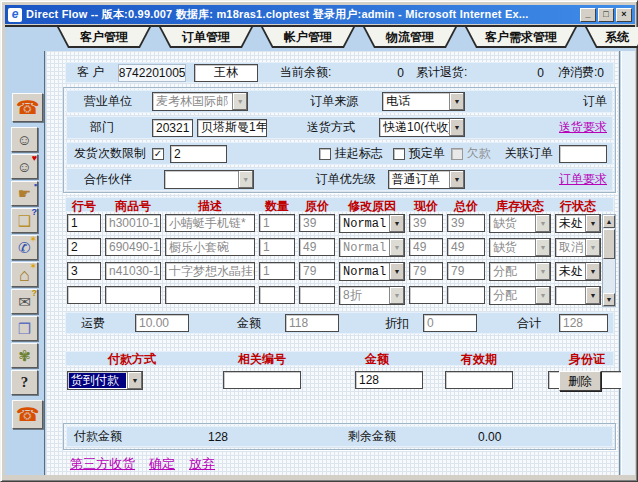 The height and width of the screenshot is (482, 638). Describe the element at coordinates (426, 206) in the screenshot. I see `col-header-price: 现价` at that location.